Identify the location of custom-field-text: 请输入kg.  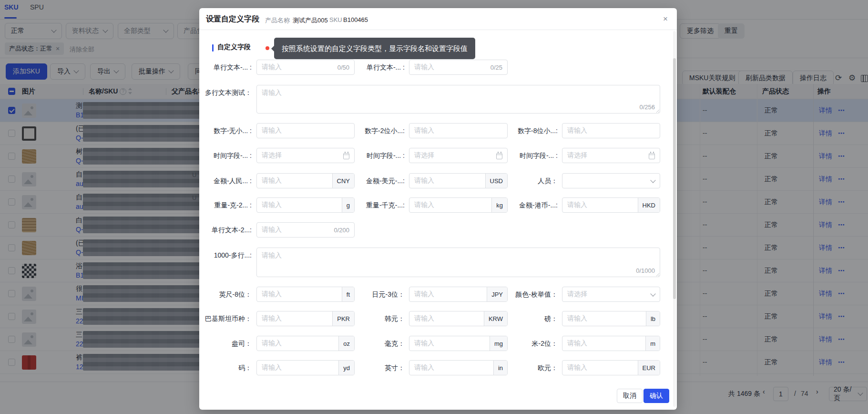
(459, 205).